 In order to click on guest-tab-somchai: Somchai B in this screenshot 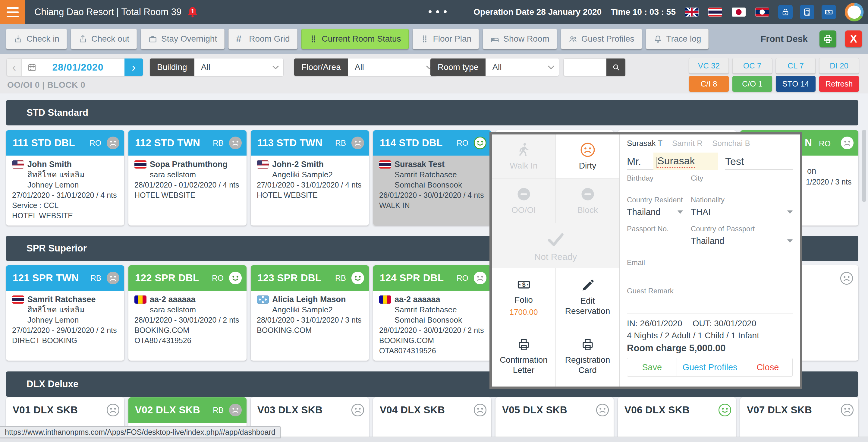, I will do `click(731, 143)`.